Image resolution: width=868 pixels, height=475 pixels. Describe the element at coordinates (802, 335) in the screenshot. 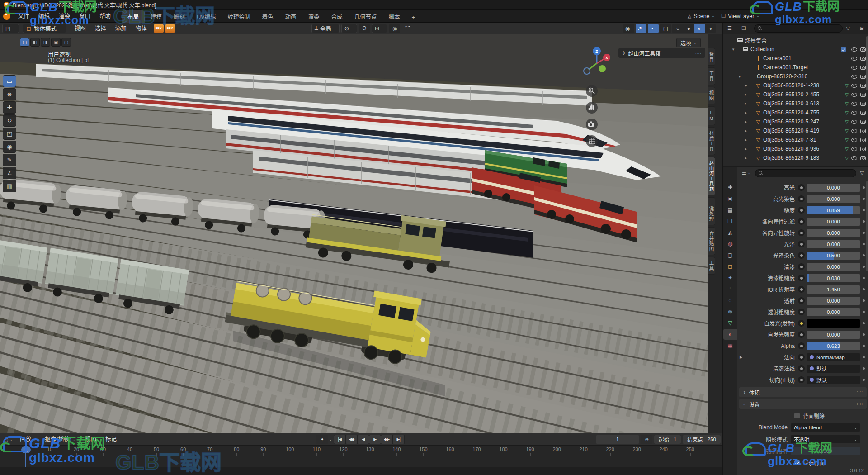

I see `material-property-row: ▶ 自发光强度 0.000 0.000` at that location.